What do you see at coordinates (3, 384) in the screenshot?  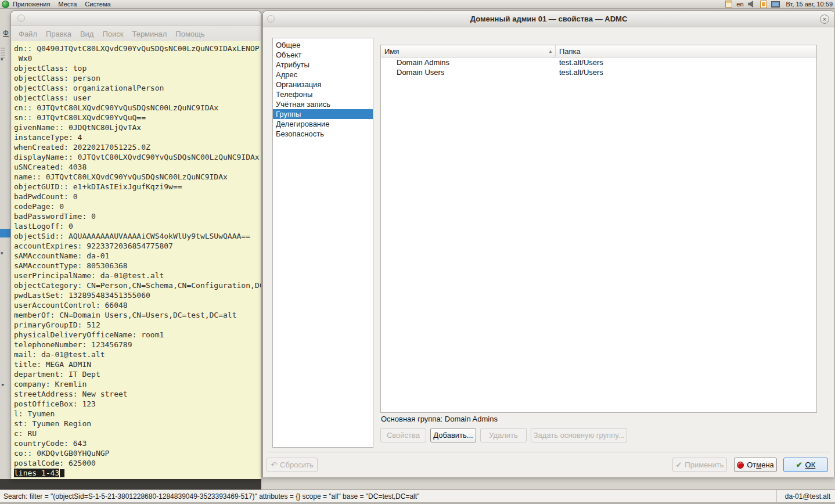 I see `tree-expand-icon: ▸` at bounding box center [3, 384].